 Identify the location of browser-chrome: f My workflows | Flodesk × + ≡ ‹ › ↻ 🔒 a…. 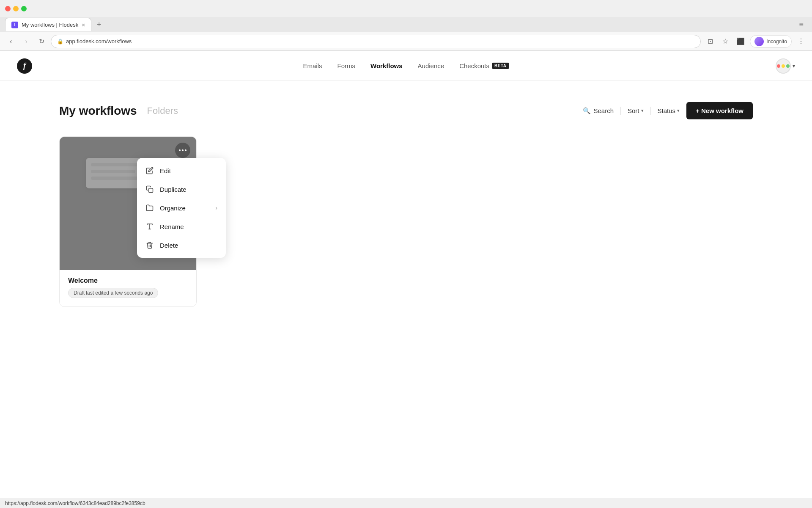
(406, 25).